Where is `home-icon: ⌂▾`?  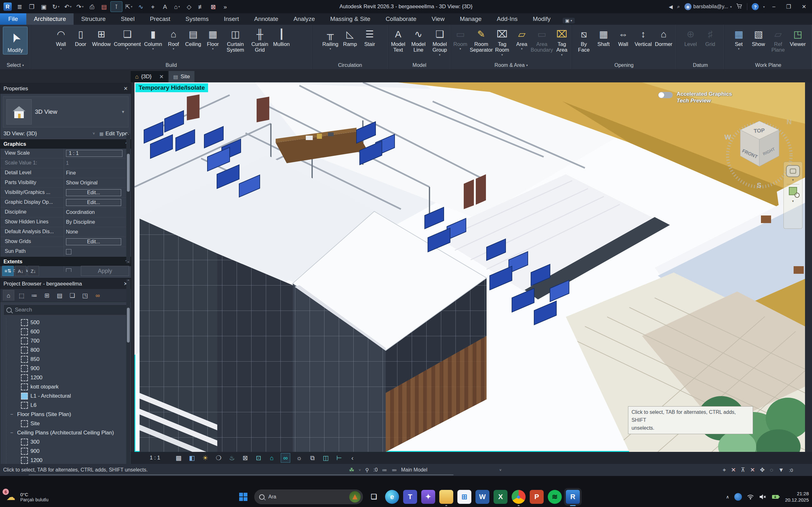
home-icon: ⌂▾ is located at coordinates (177, 7).